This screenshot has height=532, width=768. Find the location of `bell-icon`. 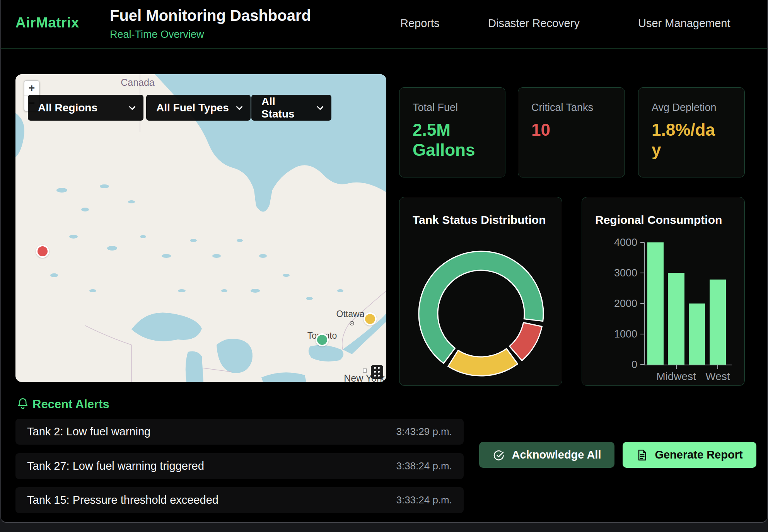

bell-icon is located at coordinates (23, 404).